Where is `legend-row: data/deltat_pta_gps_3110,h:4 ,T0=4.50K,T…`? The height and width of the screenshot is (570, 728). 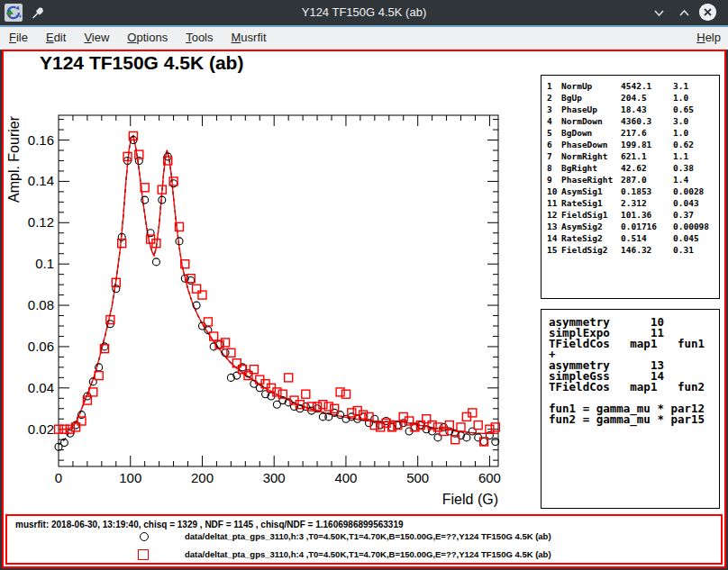
legend-row: data/deltat_pta_gps_3110,h:4 ,T0=4.50K,T… is located at coordinates (364, 555).